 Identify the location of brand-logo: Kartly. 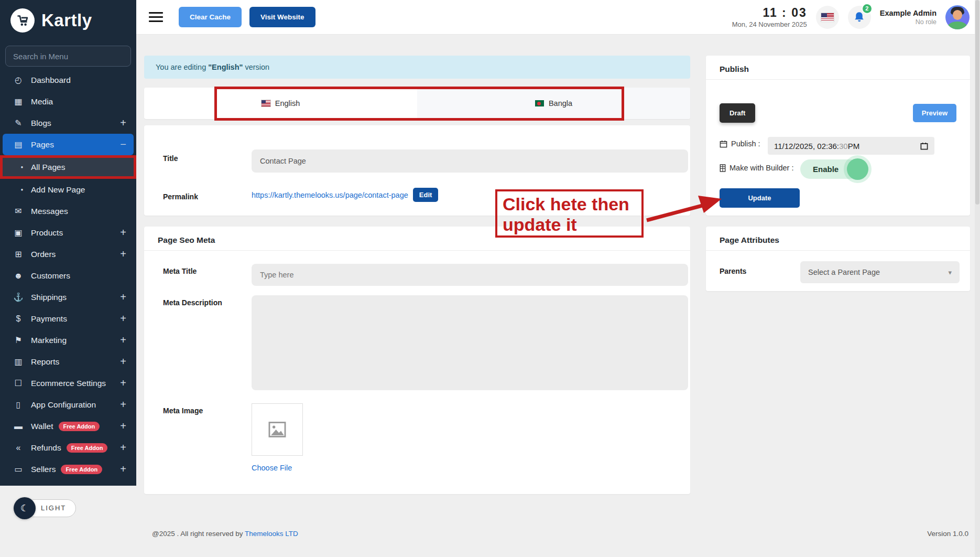
(68, 16).